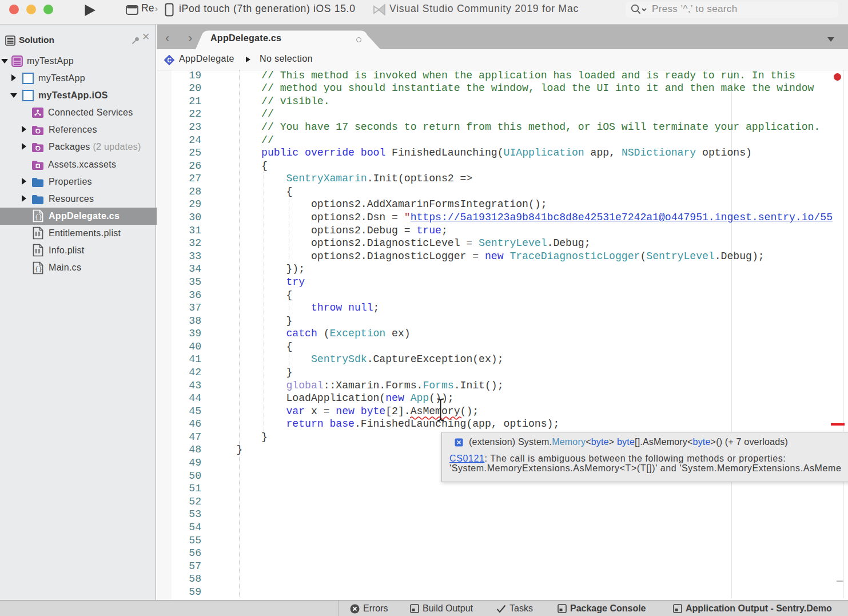 The height and width of the screenshot is (616, 848). I want to click on svg-text: C, so click(169, 61).